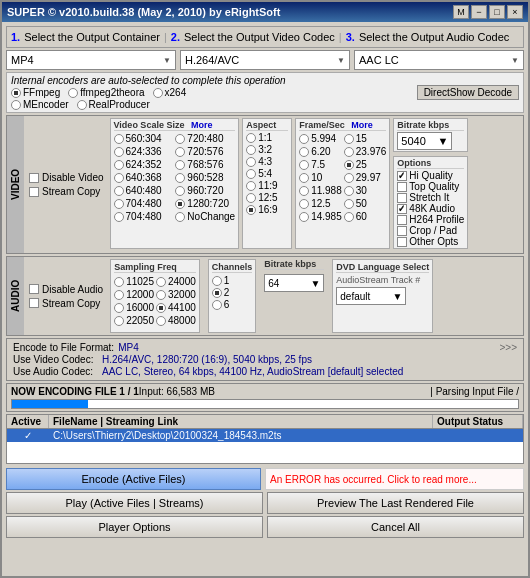 The height and width of the screenshot is (578, 530). What do you see at coordinates (265, 60) in the screenshot?
I see `video-codec-combo: H.264/AVC ▼` at bounding box center [265, 60].